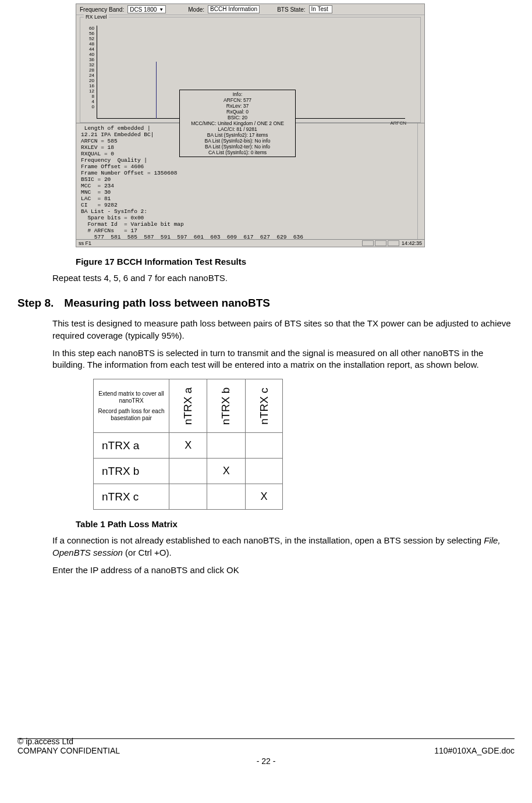 The height and width of the screenshot is (803, 532). I want to click on step-p3: If a connection is not already establish…, so click(282, 547).